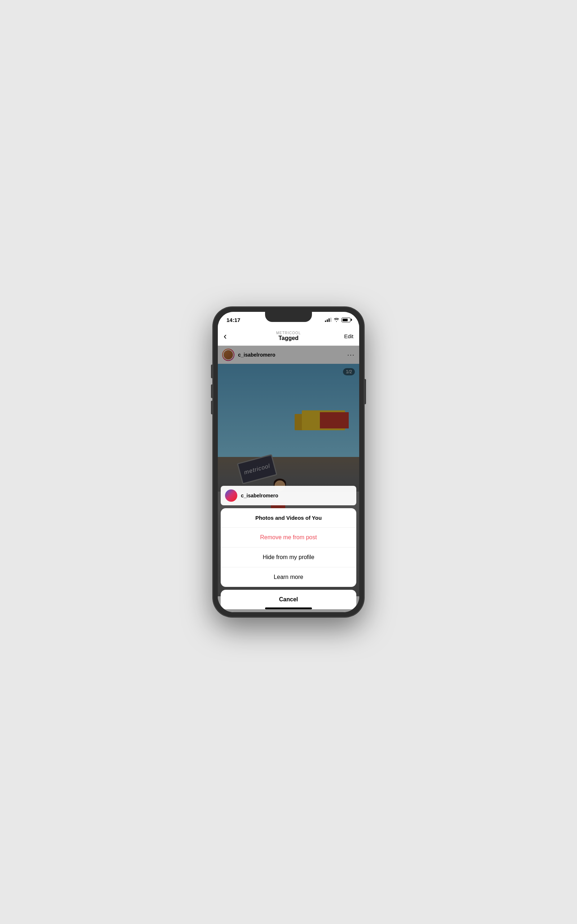 This screenshot has height=924, width=577. Describe the element at coordinates (288, 577) in the screenshot. I see `learn-more-button: Learn more` at that location.